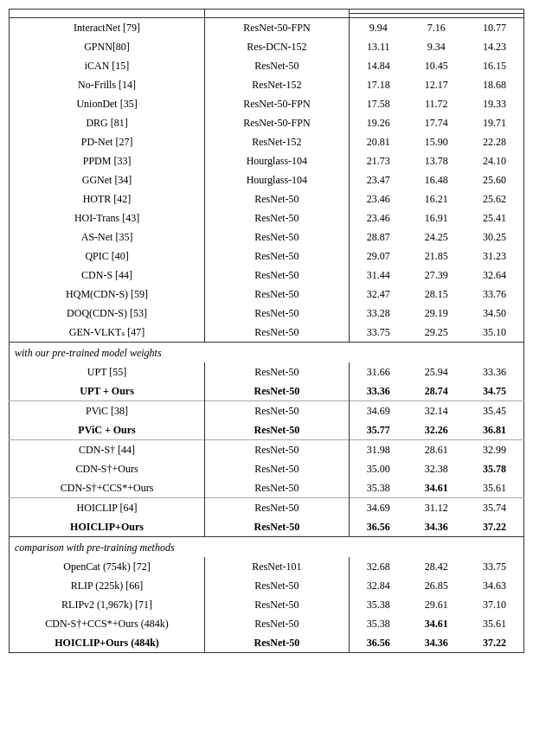 This screenshot has width=533, height=756. What do you see at coordinates (266, 548) in the screenshot?
I see `section-label-row: comparison with pre-training methods` at bounding box center [266, 548].